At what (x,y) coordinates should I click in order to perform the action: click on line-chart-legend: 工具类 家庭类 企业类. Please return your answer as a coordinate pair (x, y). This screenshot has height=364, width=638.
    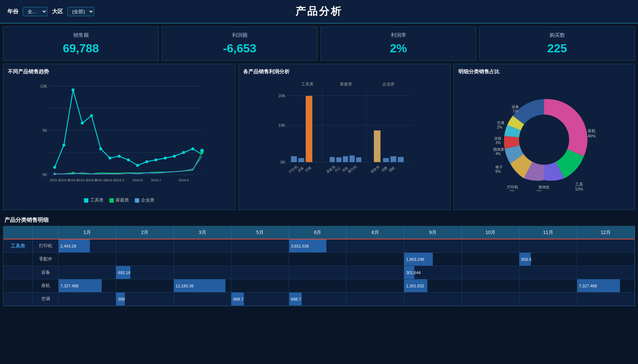
    Looking at the image, I should click on (119, 200).